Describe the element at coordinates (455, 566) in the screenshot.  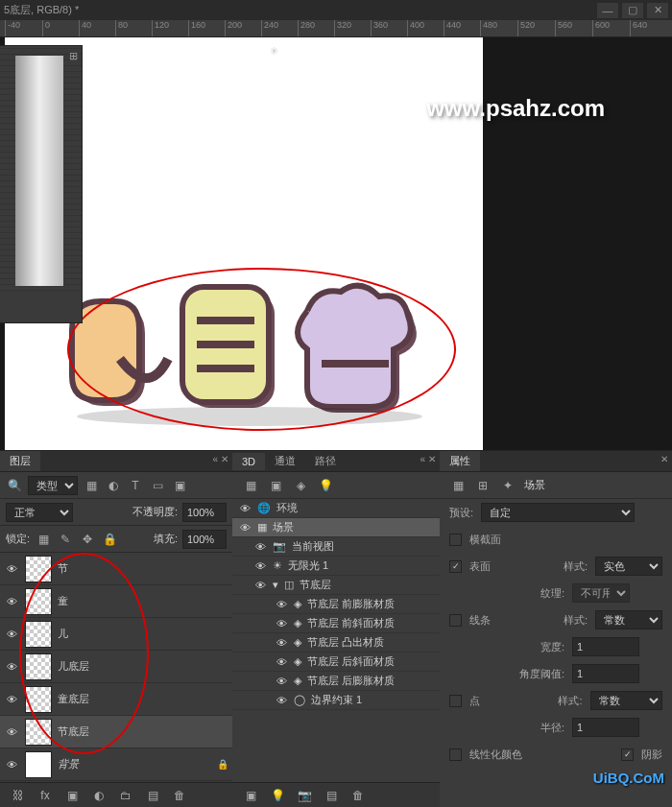
I see `surface-checkbox: ✓` at that location.